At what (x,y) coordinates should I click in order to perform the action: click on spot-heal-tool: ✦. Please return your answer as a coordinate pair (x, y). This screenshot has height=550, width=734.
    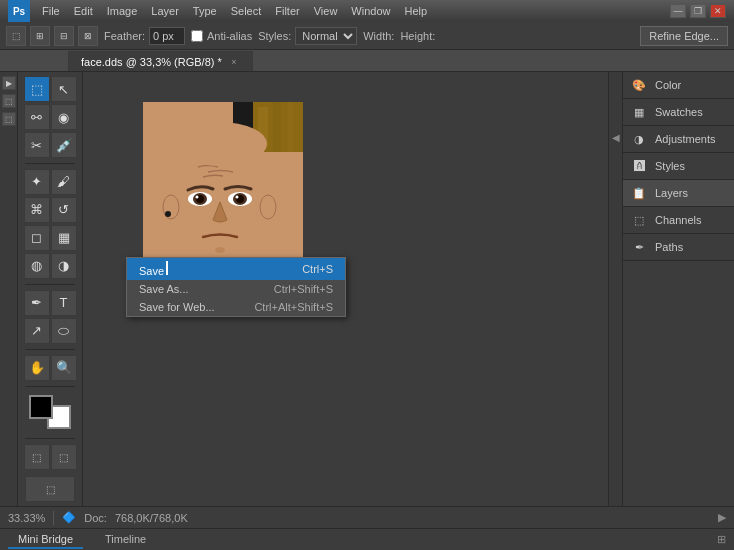
    Looking at the image, I should click on (37, 182).